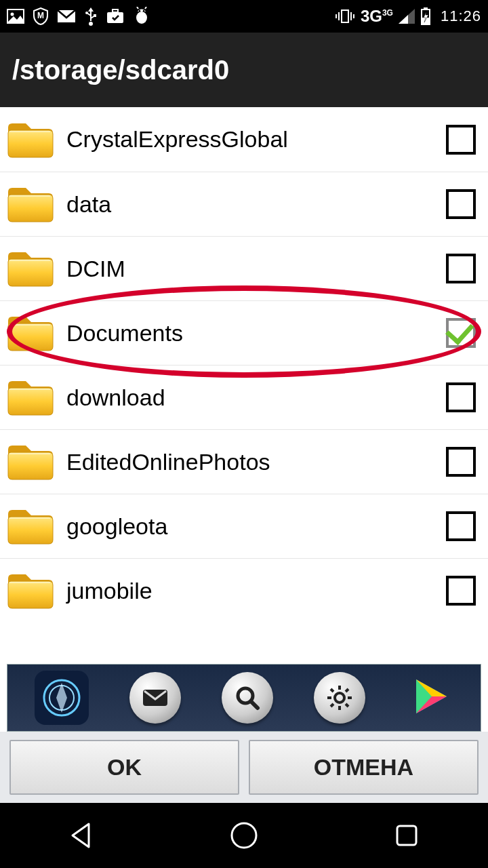 The image size is (488, 868). What do you see at coordinates (244, 835) in the screenshot?
I see `nav-home-button` at bounding box center [244, 835].